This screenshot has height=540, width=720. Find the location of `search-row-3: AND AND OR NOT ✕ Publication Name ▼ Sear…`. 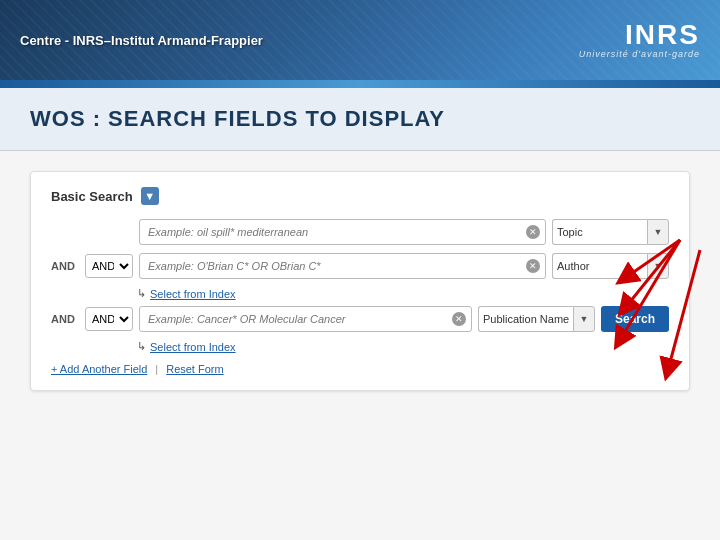

search-row-3: AND AND OR NOT ✕ Publication Name ▼ Sear… is located at coordinates (360, 319).